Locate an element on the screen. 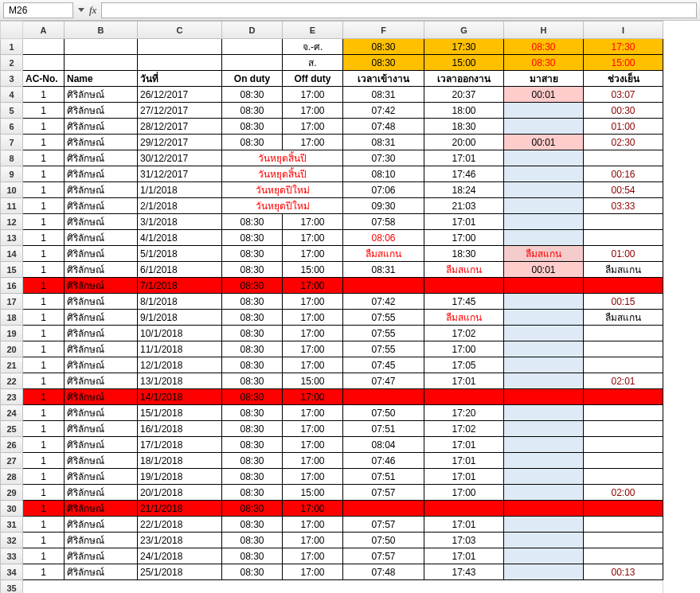  row-header-14: 14 is located at coordinates (12, 254).